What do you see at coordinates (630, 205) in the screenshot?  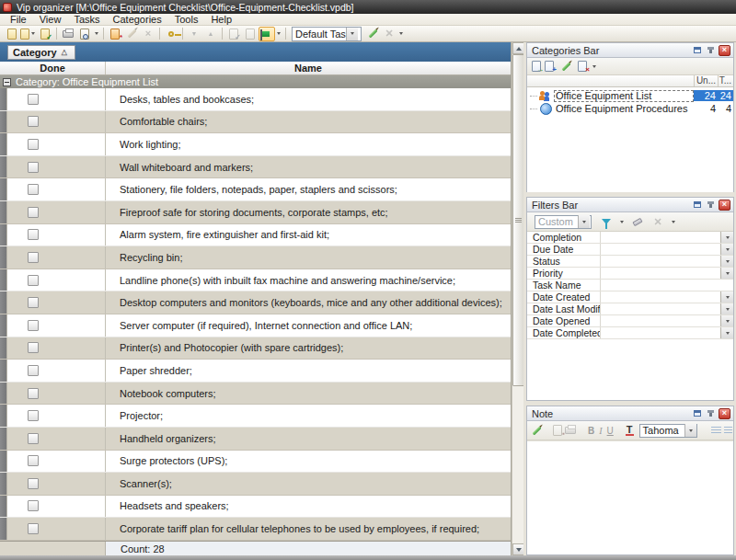 I see `filters-bar-title: Filters Bar ×` at bounding box center [630, 205].